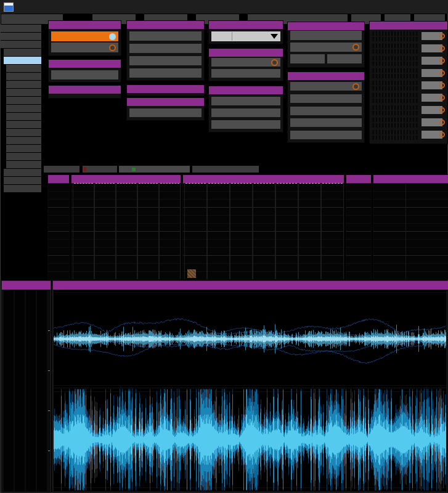 The image size is (448, 493). What do you see at coordinates (23, 76) in the screenshot?
I see `sidebar-item-attack` at bounding box center [23, 76].